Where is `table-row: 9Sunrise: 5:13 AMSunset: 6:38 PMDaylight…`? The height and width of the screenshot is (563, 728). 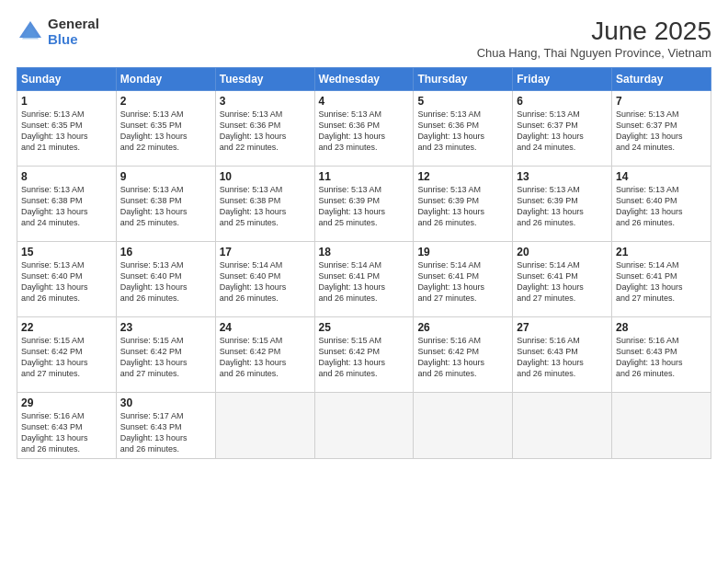
table-row: 9Sunrise: 5:13 AMSunset: 6:38 PMDaylight… is located at coordinates (165, 204).